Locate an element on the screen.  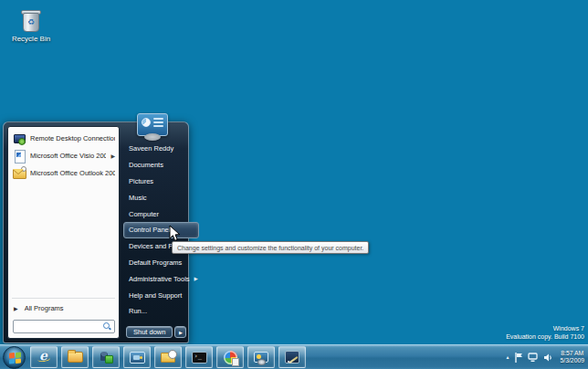
taskbar-button-windows-explorer is located at coordinates (75, 357).